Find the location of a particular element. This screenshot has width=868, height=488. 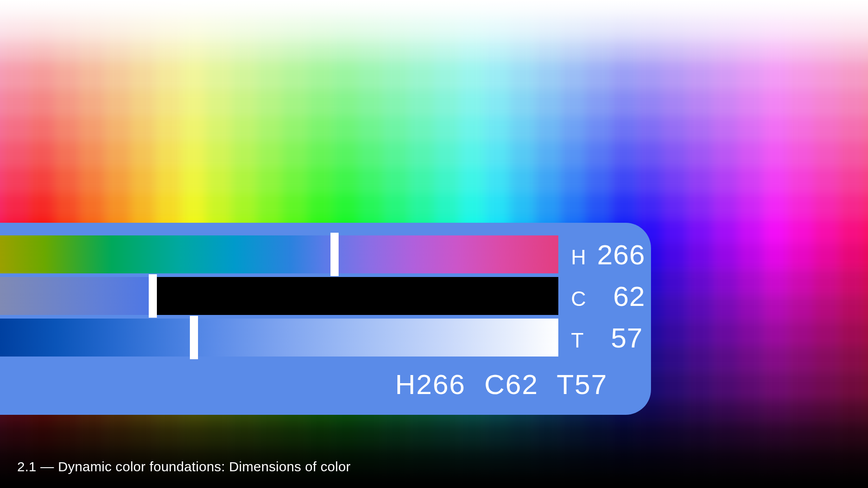

hct-summary: H266 C62 T57 is located at coordinates (315, 380).